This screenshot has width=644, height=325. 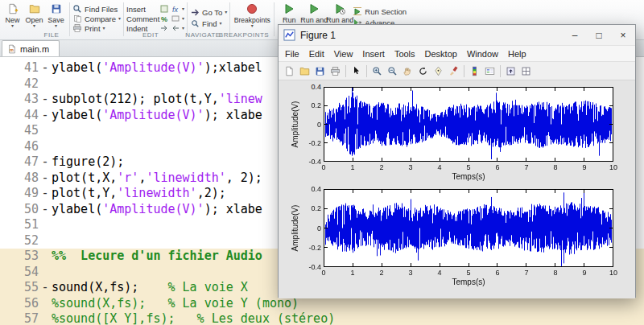 I want to click on menu-edit: Edit, so click(x=317, y=54).